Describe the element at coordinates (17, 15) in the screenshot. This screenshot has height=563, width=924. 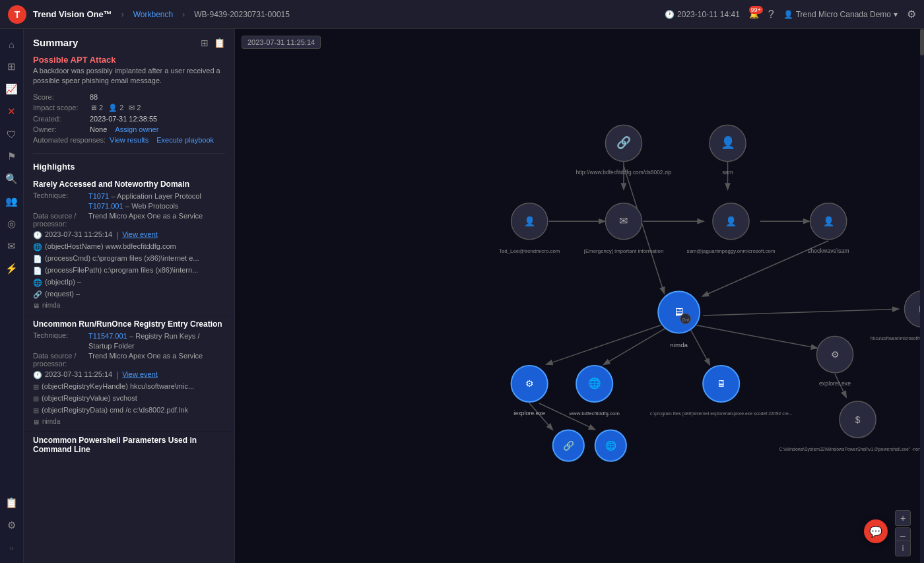
I see `app-logo: T` at that location.